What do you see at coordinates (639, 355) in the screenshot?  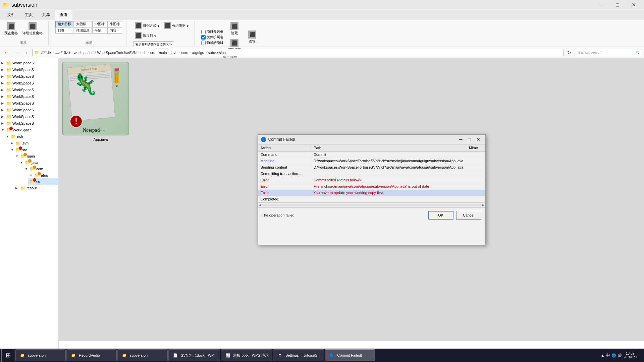 I see `show-desktop-btn` at bounding box center [639, 355].